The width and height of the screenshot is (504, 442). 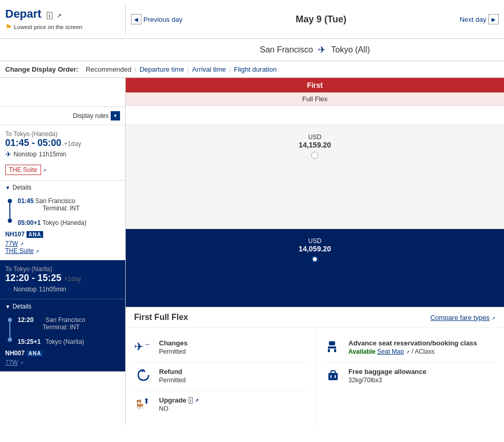 I want to click on fare-upgrade-title-text: Upgrade, so click(x=173, y=400).